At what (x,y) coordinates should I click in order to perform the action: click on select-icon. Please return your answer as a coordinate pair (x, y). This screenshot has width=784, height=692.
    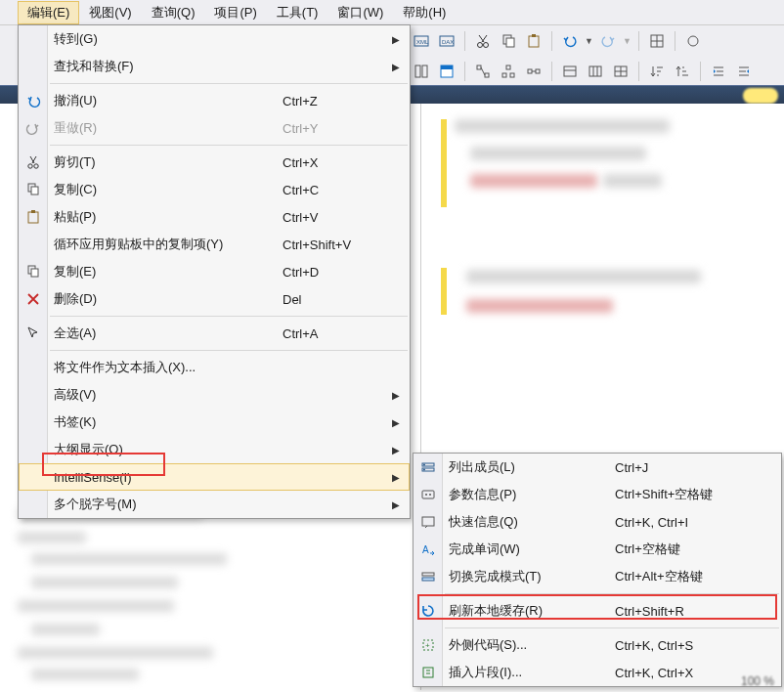
    Looking at the image, I should click on (33, 333).